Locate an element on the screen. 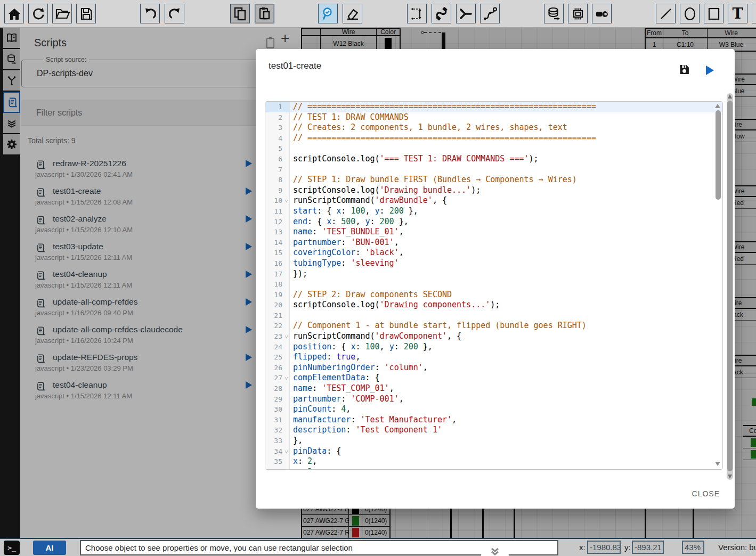 Image resolution: width=756 pixels, height=556 pixels. zoom-level: 43% is located at coordinates (693, 547).